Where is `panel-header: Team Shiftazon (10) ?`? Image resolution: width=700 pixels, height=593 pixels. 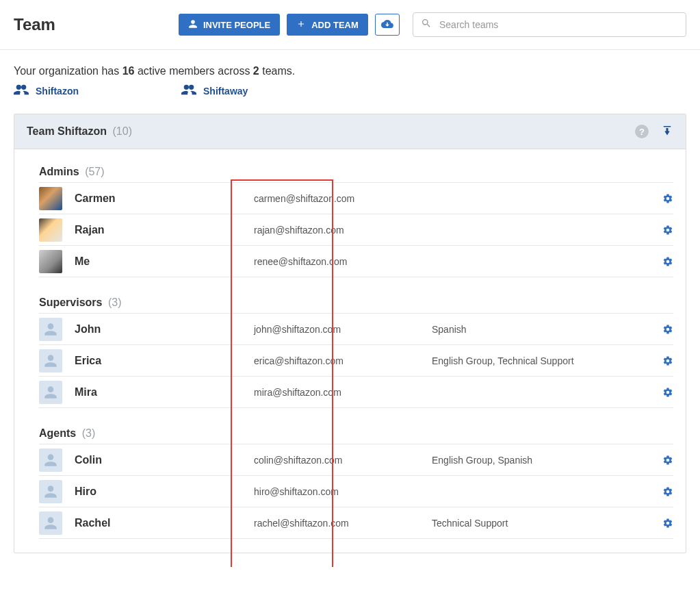 panel-header: Team Shiftazon (10) ? is located at coordinates (350, 131).